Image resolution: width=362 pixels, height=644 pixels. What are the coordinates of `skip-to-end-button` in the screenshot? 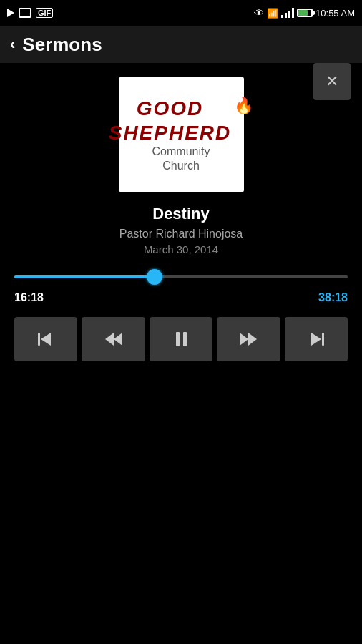 It's located at (316, 339).